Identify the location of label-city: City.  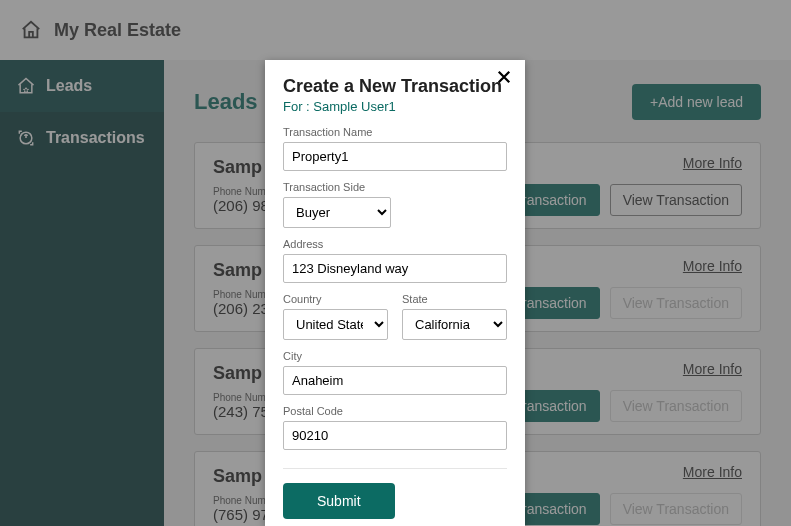
(395, 356).